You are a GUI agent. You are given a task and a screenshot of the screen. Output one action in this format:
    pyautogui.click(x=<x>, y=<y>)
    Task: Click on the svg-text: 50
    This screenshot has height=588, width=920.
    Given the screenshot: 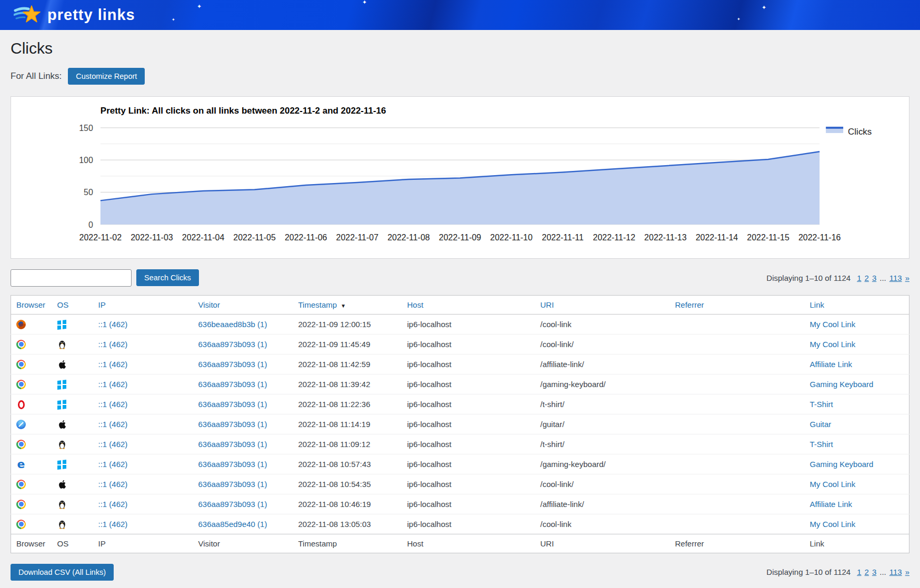 What is the action you would take?
    pyautogui.click(x=88, y=192)
    